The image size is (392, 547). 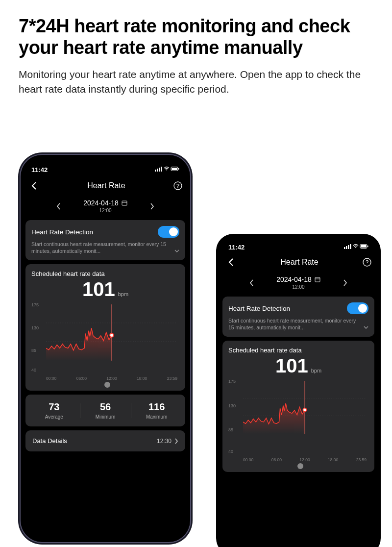 I want to click on stats-card: 73 Average 56 Minimum 116 Maximum, so click(x=105, y=411).